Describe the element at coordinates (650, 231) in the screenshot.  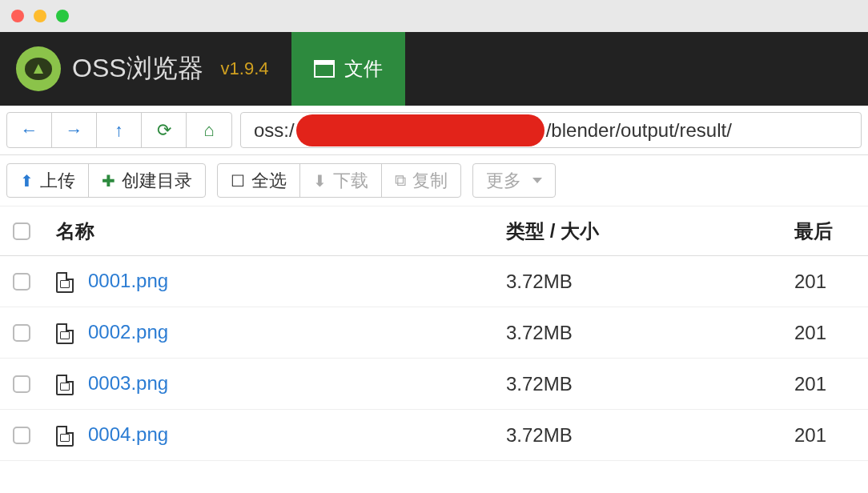
I see `col-type-header: 类型 / 大小` at that location.